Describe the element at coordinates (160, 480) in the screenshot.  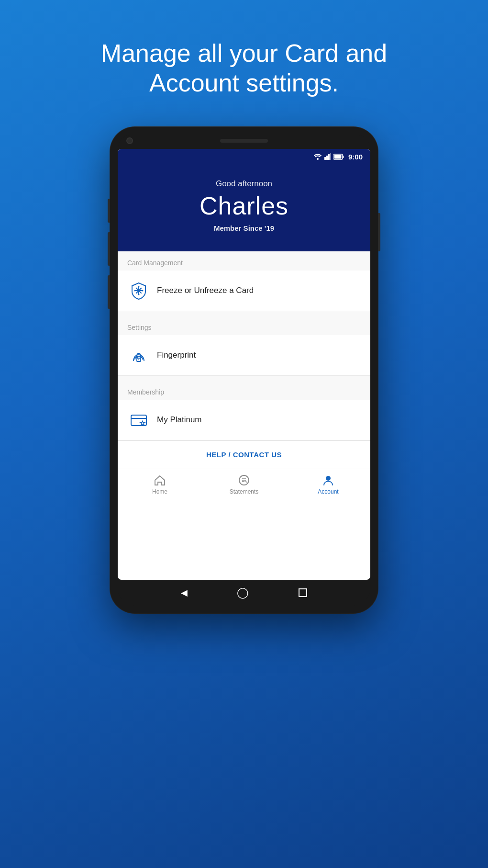
I see `home-icon` at that location.